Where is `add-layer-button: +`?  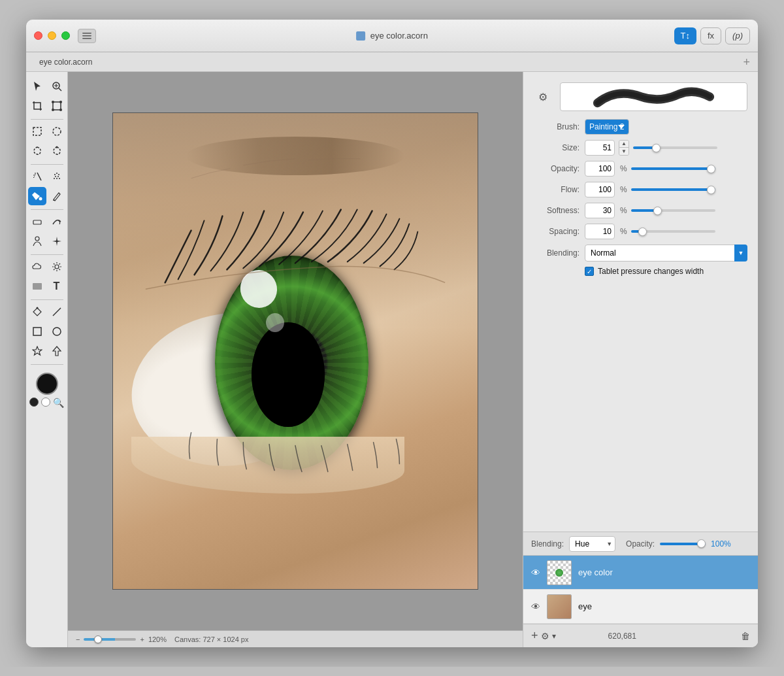 add-layer-button: + is located at coordinates (534, 635).